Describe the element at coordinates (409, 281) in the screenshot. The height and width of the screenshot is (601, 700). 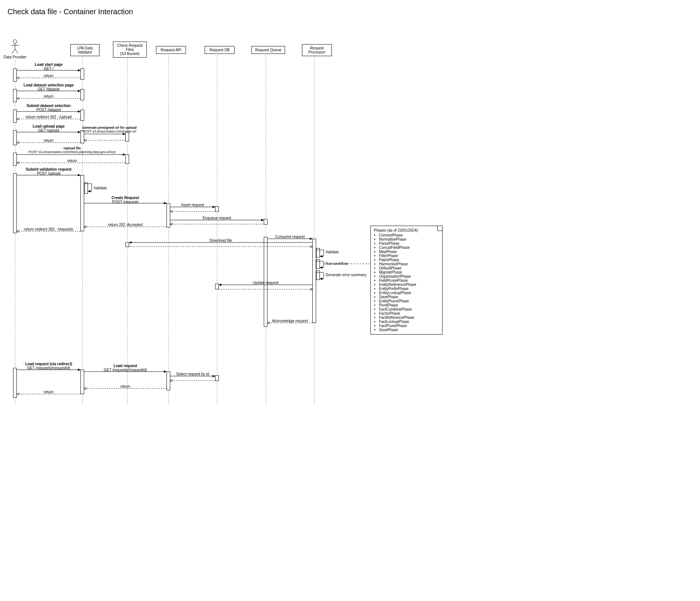
I see `phase-item: FieldPrunePhase` at that location.